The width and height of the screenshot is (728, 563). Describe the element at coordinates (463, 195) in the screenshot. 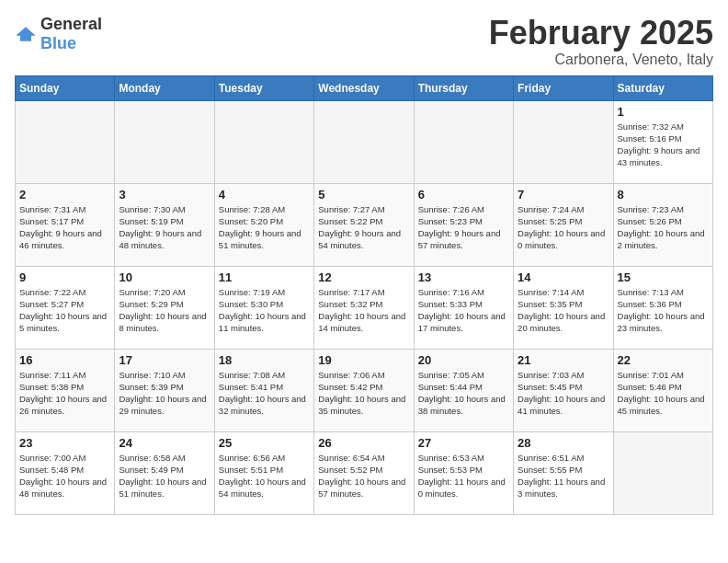

I see `day-number: 6` at that location.